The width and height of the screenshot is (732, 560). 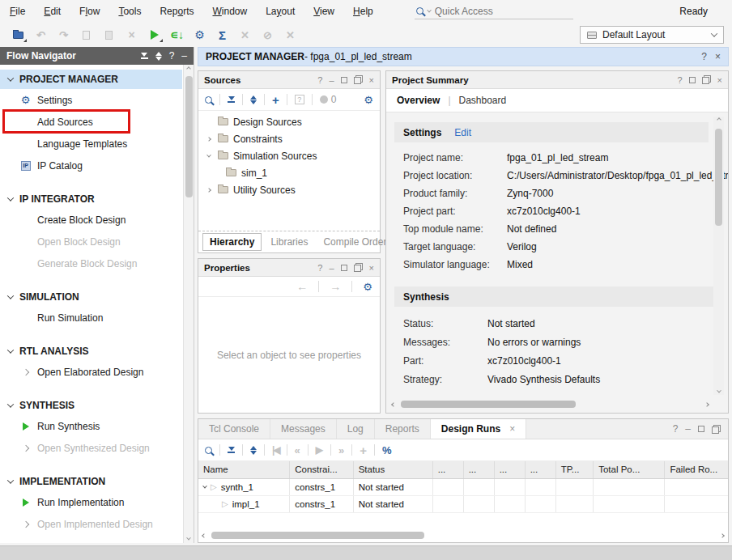 What do you see at coordinates (130, 11) in the screenshot?
I see `menu-tools: Tools` at bounding box center [130, 11].